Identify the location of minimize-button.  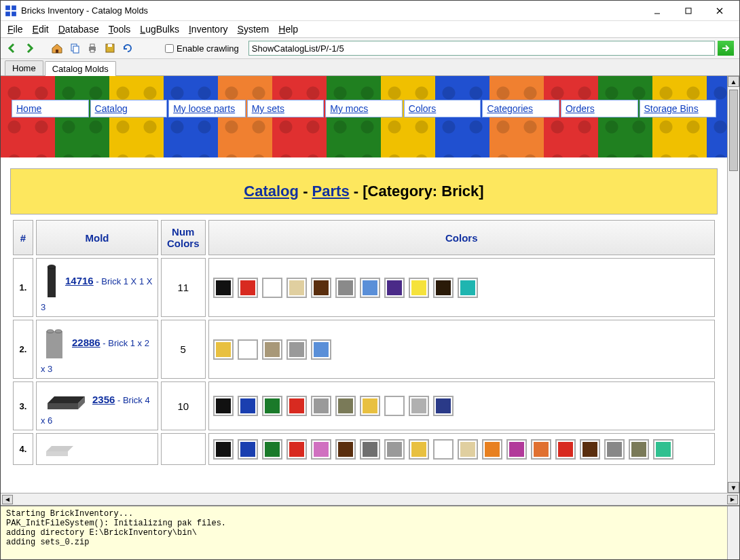
(657, 11).